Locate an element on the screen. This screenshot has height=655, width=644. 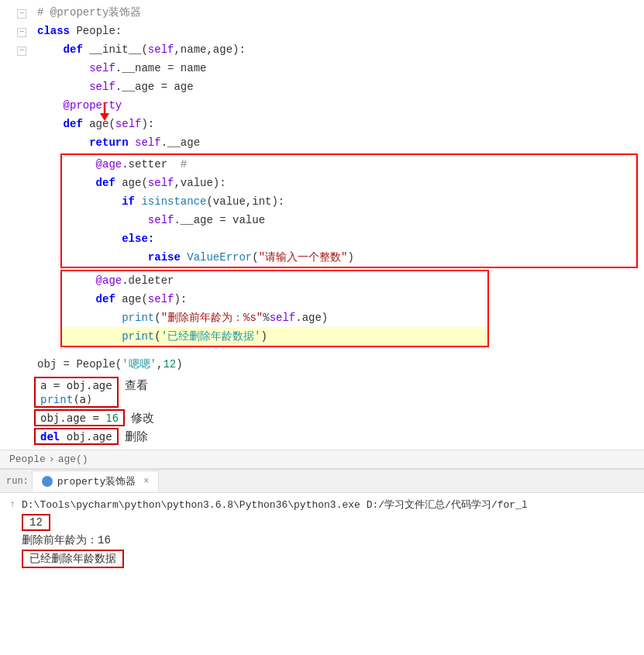
code-line-4: self.__name = name is located at coordinates (322, 68).